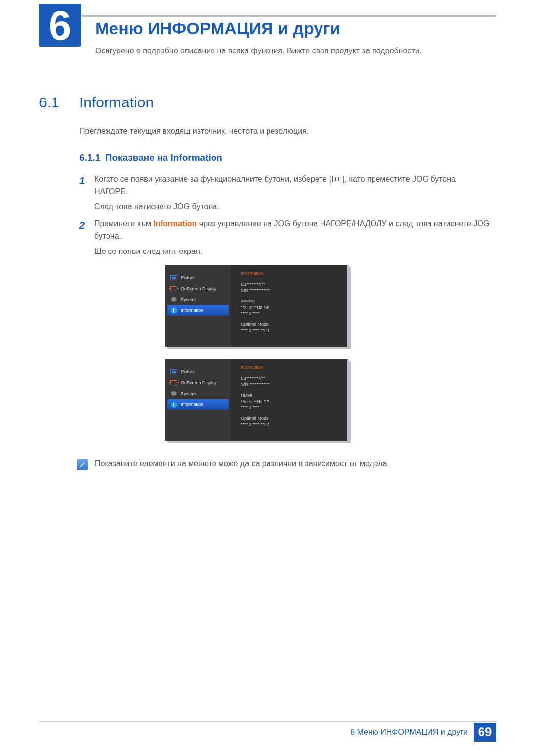  Describe the element at coordinates (285, 193) in the screenshot. I see `step-1: 1 Когато се появи указание за функционал…` at that location.